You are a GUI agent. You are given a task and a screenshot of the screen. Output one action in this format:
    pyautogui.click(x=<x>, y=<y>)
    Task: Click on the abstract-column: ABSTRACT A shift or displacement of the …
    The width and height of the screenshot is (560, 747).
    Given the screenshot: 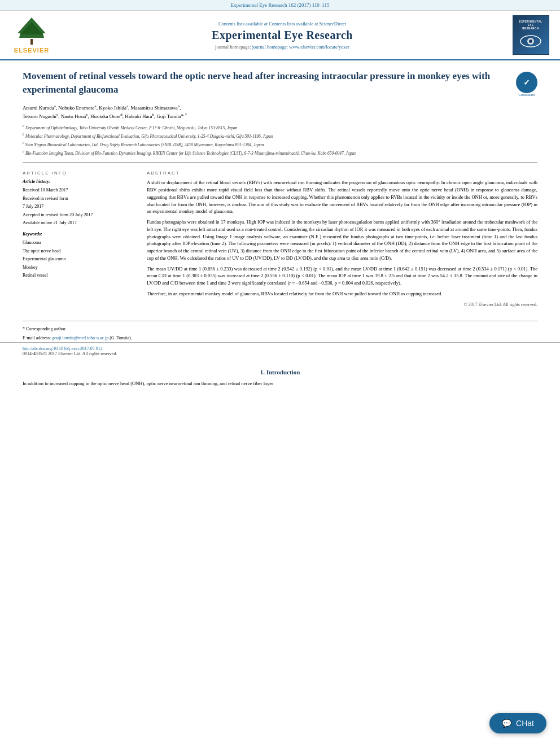 What is the action you would take?
    pyautogui.click(x=342, y=237)
    